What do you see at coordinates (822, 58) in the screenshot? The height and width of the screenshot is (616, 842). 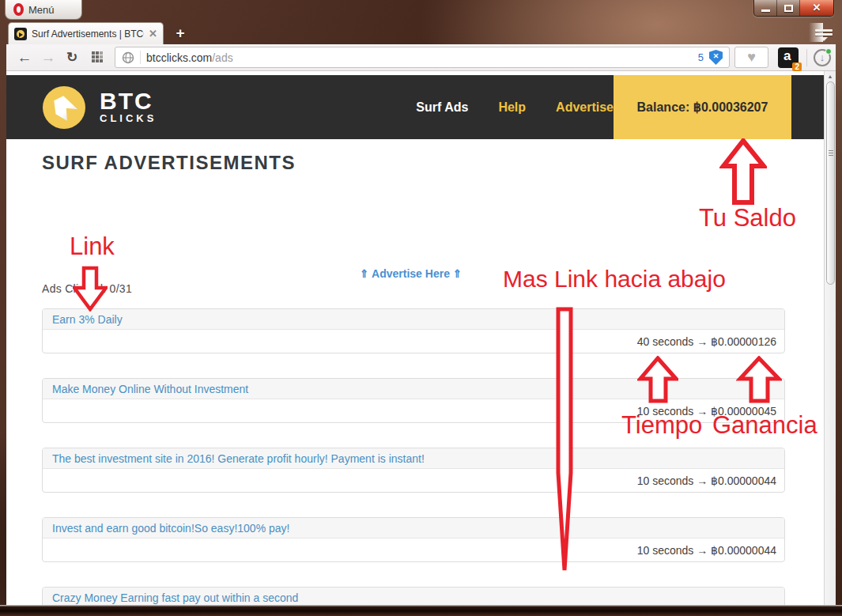 I see `download-button: ↓` at bounding box center [822, 58].